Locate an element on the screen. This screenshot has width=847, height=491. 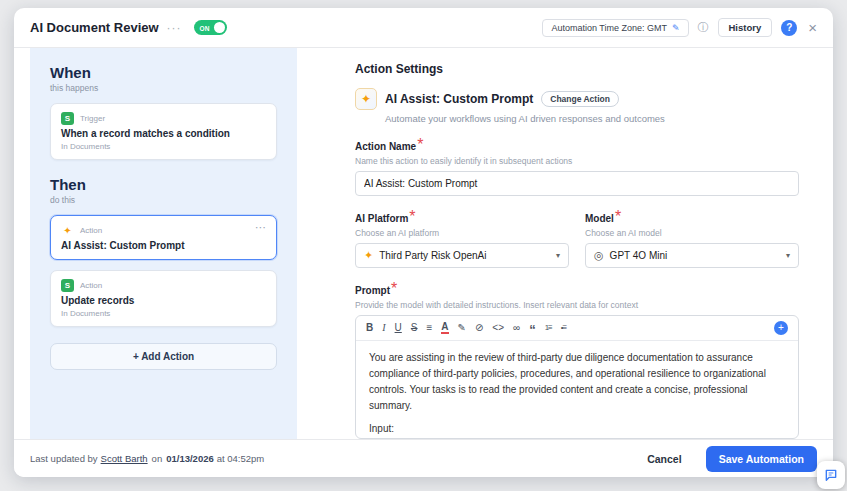
ai-platform-helper: Choose an AI platform is located at coordinates (462, 233).